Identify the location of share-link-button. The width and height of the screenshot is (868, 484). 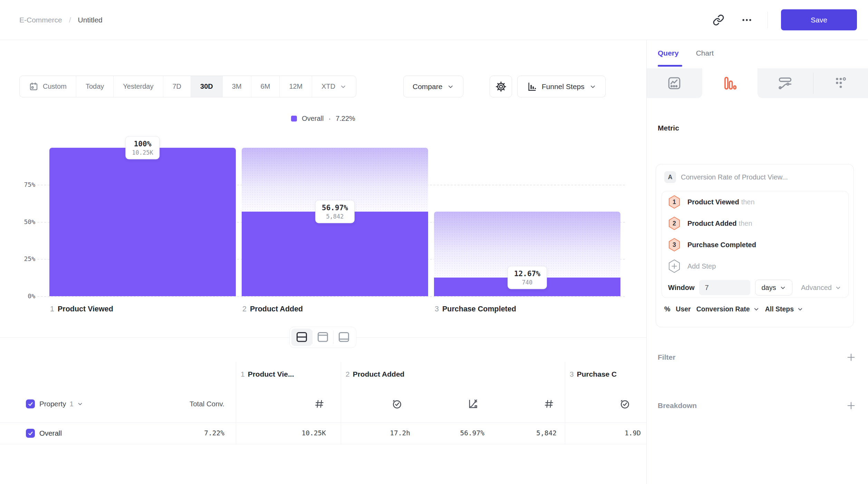
(718, 20).